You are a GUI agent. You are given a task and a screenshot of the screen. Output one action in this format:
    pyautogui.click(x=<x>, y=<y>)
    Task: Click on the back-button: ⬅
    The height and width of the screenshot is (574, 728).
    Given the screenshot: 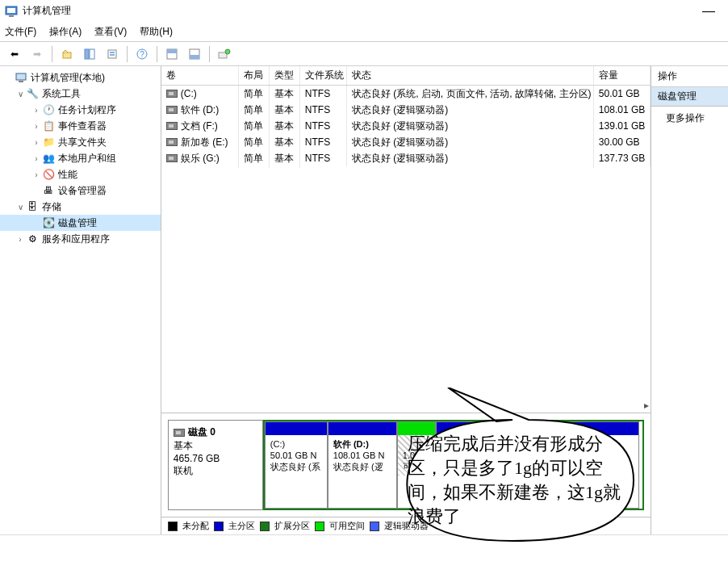 What is the action you would take?
    pyautogui.click(x=15, y=54)
    